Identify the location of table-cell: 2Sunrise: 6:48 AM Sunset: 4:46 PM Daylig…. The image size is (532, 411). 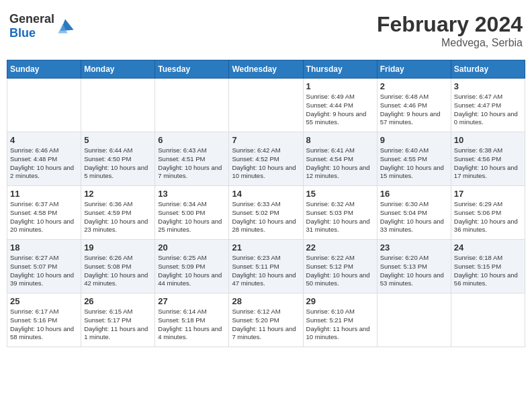
(414, 105).